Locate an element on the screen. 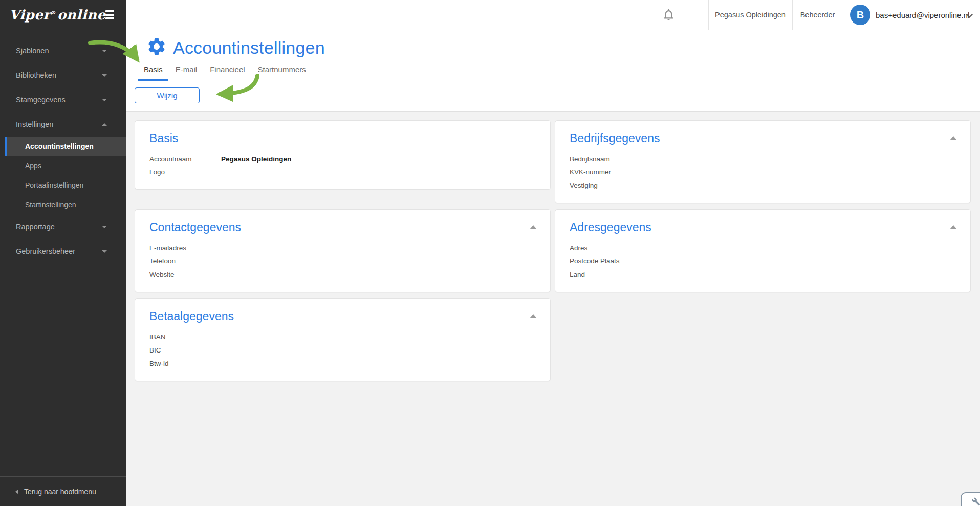 The height and width of the screenshot is (506, 980). floating-tool-button is located at coordinates (970, 499).